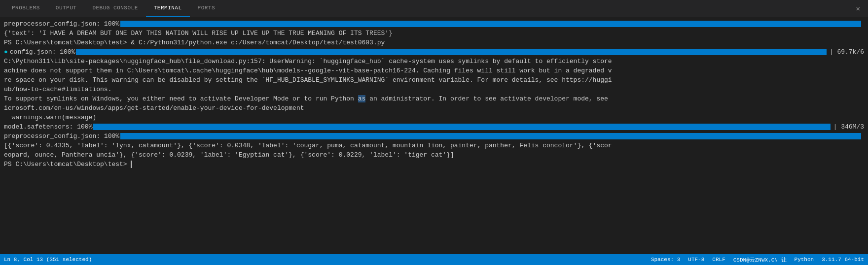 The height and width of the screenshot is (265, 868). What do you see at coordinates (434, 80) in the screenshot?
I see `terminal-line-7: re space on your disk. This warning can …` at bounding box center [434, 80].